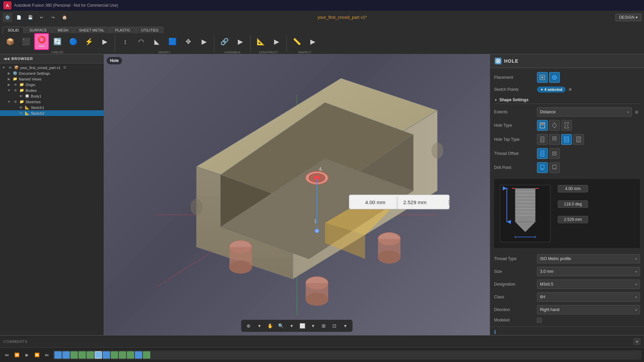 The width and height of the screenshot is (644, 362). What do you see at coordinates (539, 320) in the screenshot?
I see `modeled-checkbox` at bounding box center [539, 320].